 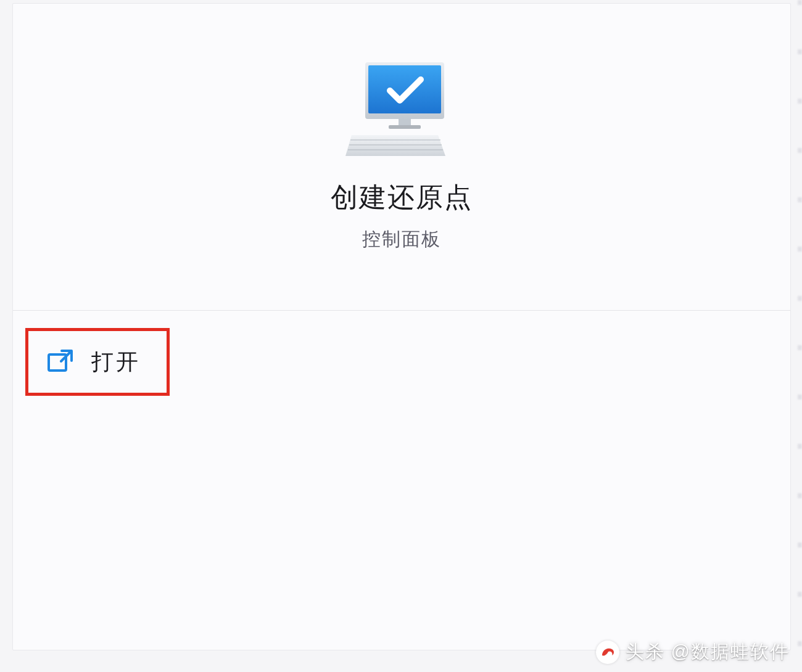 What do you see at coordinates (402, 362) in the screenshot?
I see `result-actions: 打开` at bounding box center [402, 362].